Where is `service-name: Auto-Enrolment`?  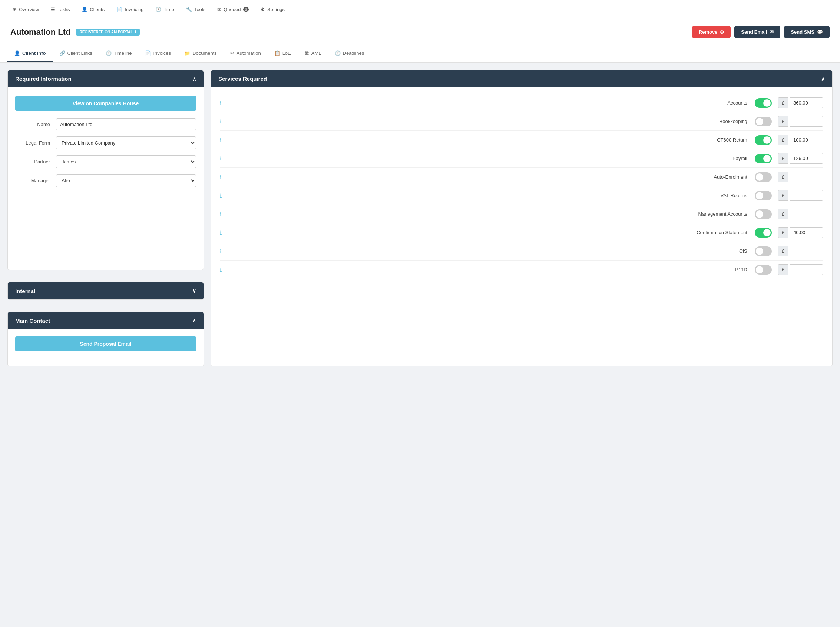
service-name: Auto-Enrolment is located at coordinates (490, 177).